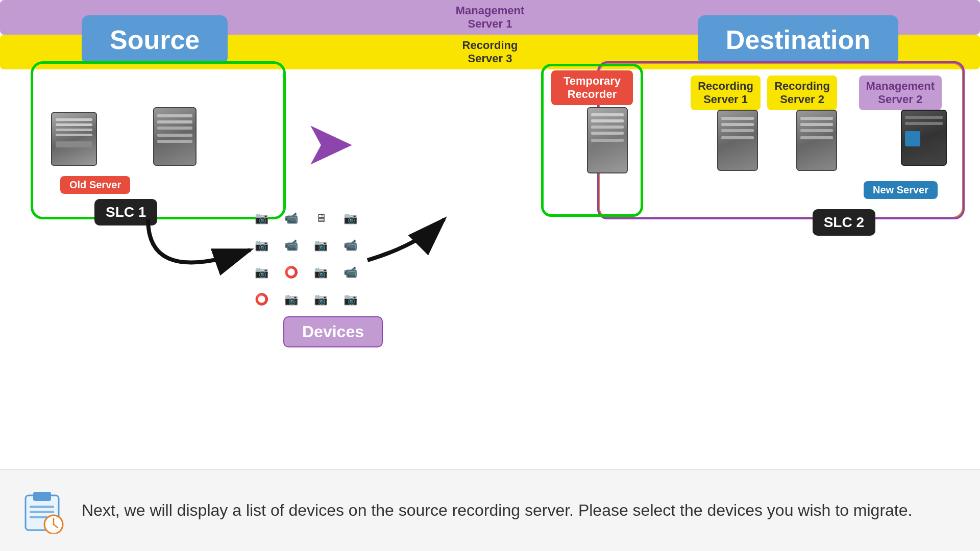 This screenshot has height=551, width=980. Describe the element at coordinates (726, 93) in the screenshot. I see `rec-server-1-label: RecordingServer 1` at that location.